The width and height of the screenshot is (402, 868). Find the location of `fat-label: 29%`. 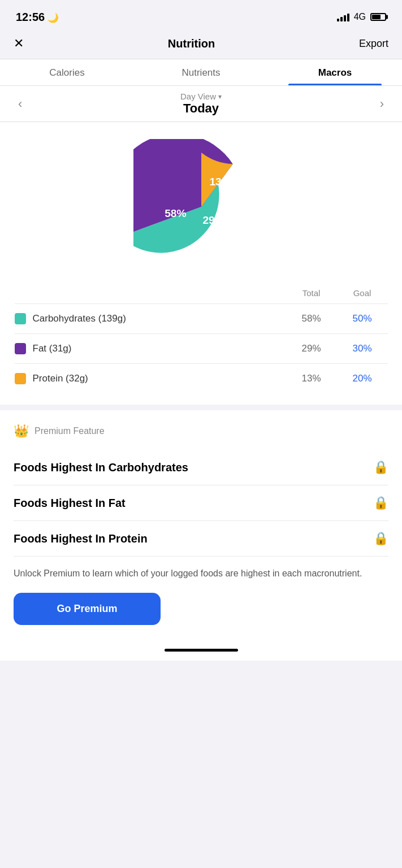

fat-label: 29% is located at coordinates (213, 220).